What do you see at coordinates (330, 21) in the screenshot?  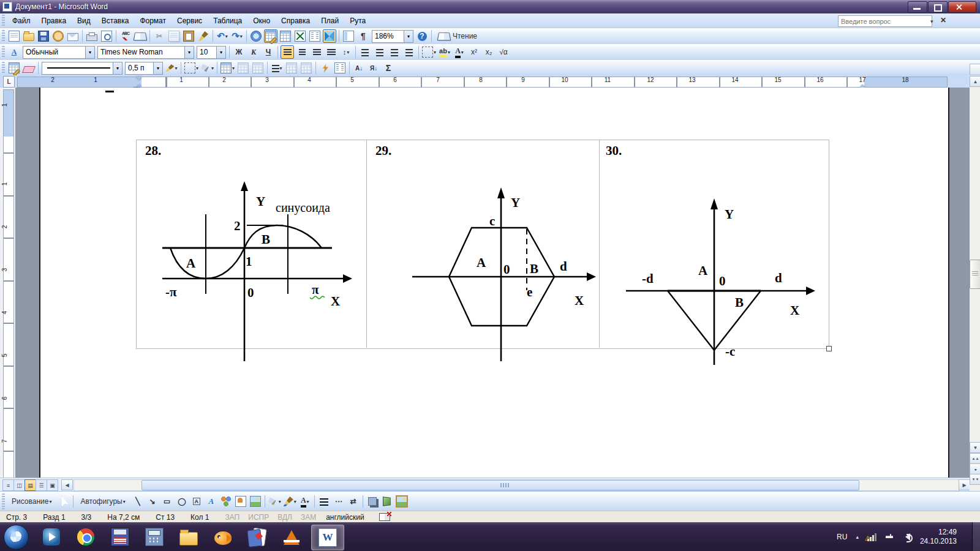 I see `menu-play-addin: Плай` at bounding box center [330, 21].